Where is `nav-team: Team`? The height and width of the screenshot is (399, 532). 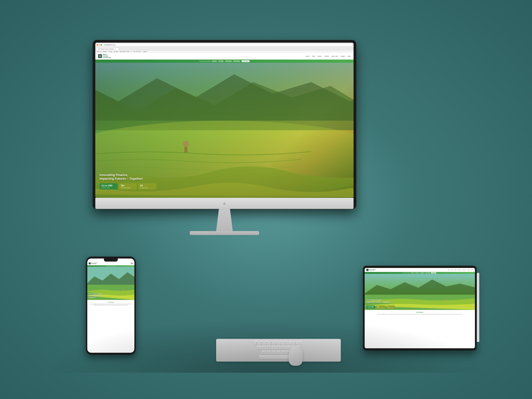 nav-team: Team is located at coordinates (314, 56).